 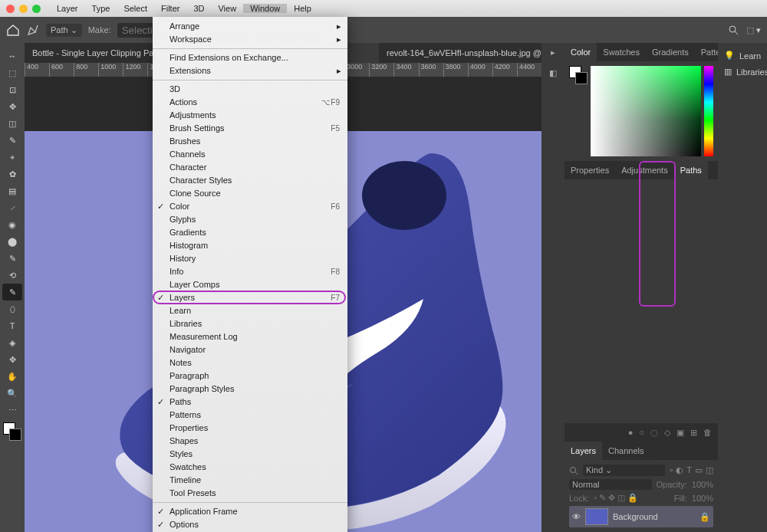 I want to click on path-mode-select: Path ⌄, so click(x=64, y=31).